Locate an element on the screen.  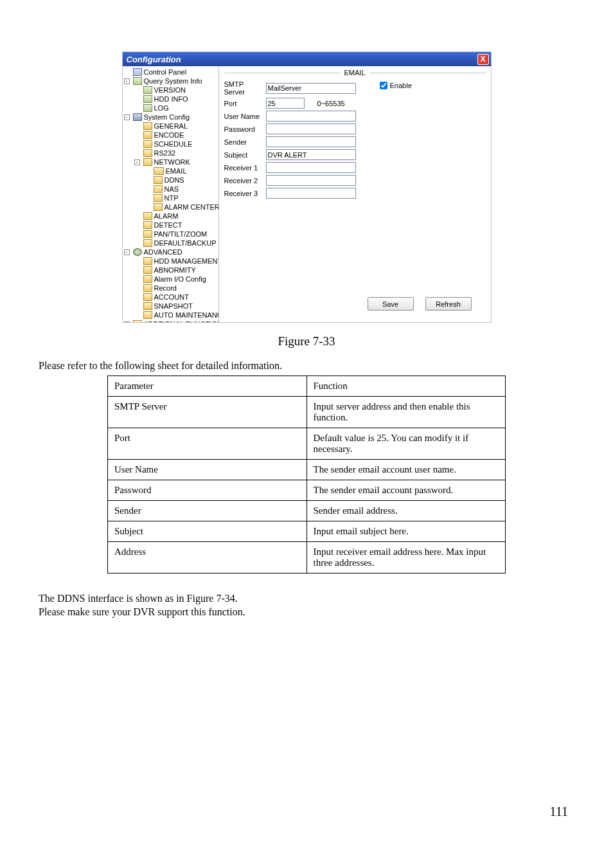
tree-alarm-center: ALARM CENTER is located at coordinates (171, 207).